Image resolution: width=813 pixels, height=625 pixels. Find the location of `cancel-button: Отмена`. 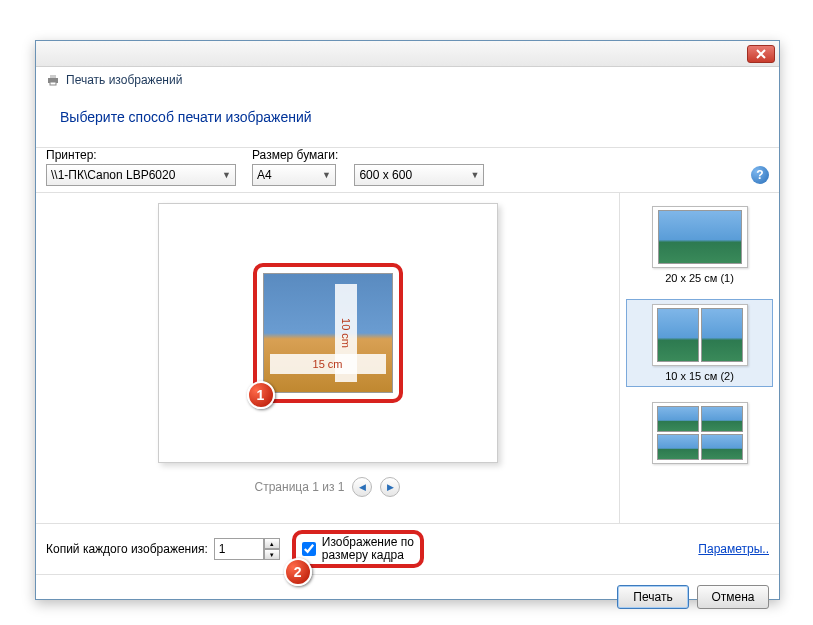

cancel-button: Отмена is located at coordinates (733, 597).